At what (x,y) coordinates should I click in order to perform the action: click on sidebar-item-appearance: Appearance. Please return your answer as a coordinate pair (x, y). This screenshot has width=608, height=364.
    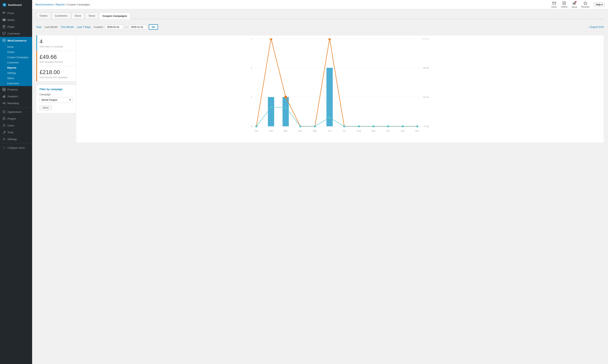
    Looking at the image, I should click on (16, 112).